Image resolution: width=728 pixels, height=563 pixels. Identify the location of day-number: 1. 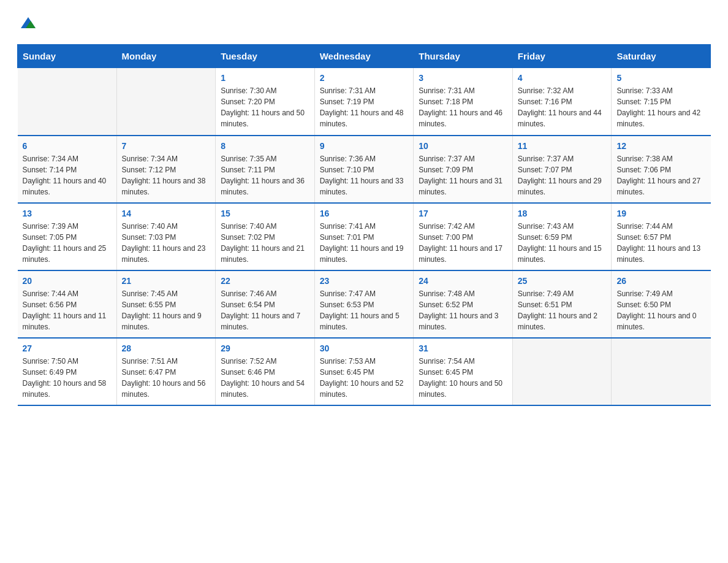
(265, 78).